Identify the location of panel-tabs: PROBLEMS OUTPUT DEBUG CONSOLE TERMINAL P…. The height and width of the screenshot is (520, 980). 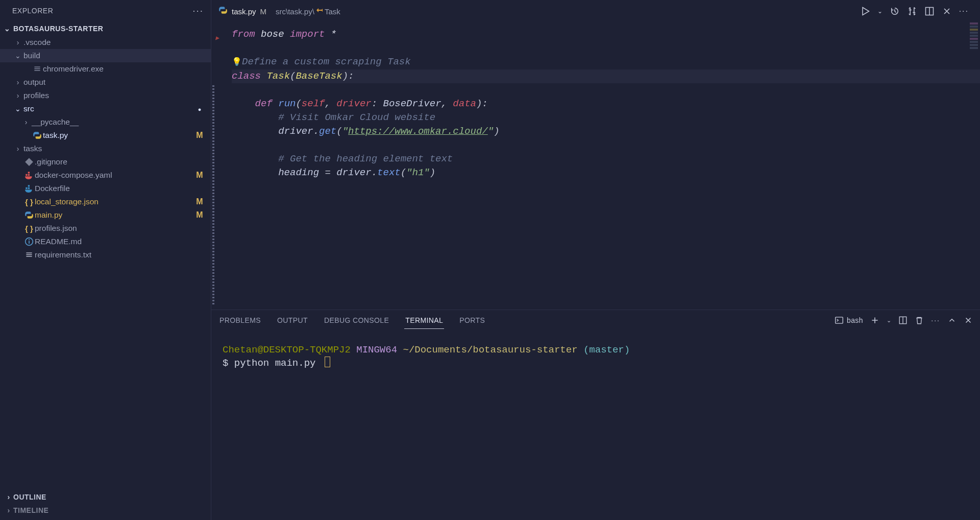
(596, 320).